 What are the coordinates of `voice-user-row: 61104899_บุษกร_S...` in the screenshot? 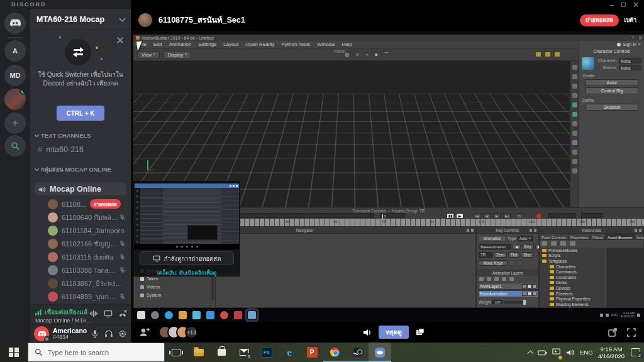 It's located at (80, 297).